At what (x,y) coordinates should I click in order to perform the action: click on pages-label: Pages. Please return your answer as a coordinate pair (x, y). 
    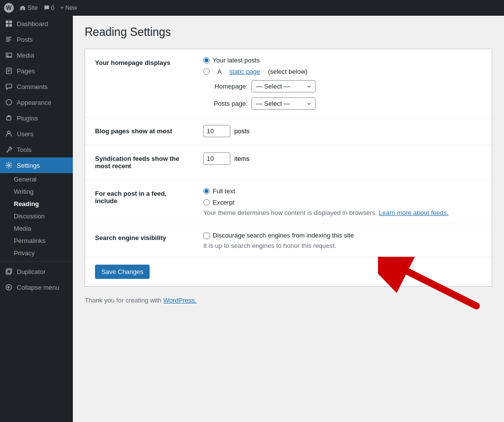
    Looking at the image, I should click on (26, 71).